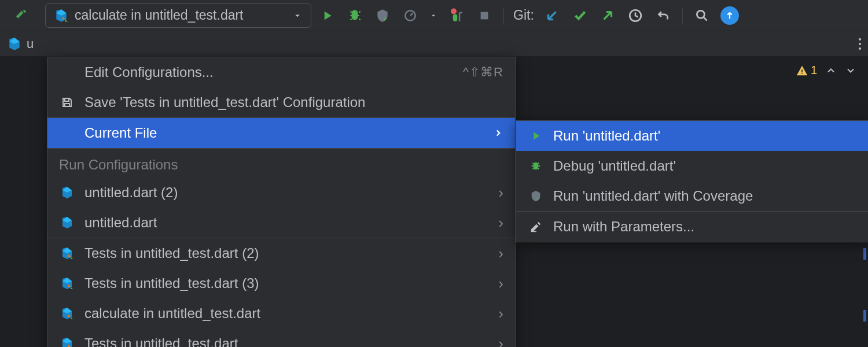 Image resolution: width=868 pixels, height=347 pixels. What do you see at coordinates (178, 16) in the screenshot?
I see `run-config-selector: calculate in untitled_test.dart` at bounding box center [178, 16].